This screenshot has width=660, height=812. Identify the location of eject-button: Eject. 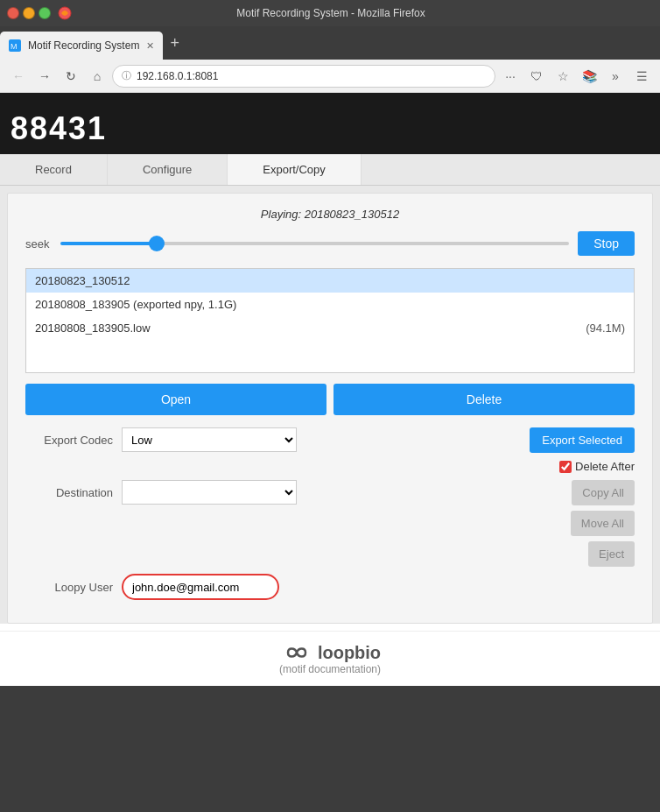
(611, 554).